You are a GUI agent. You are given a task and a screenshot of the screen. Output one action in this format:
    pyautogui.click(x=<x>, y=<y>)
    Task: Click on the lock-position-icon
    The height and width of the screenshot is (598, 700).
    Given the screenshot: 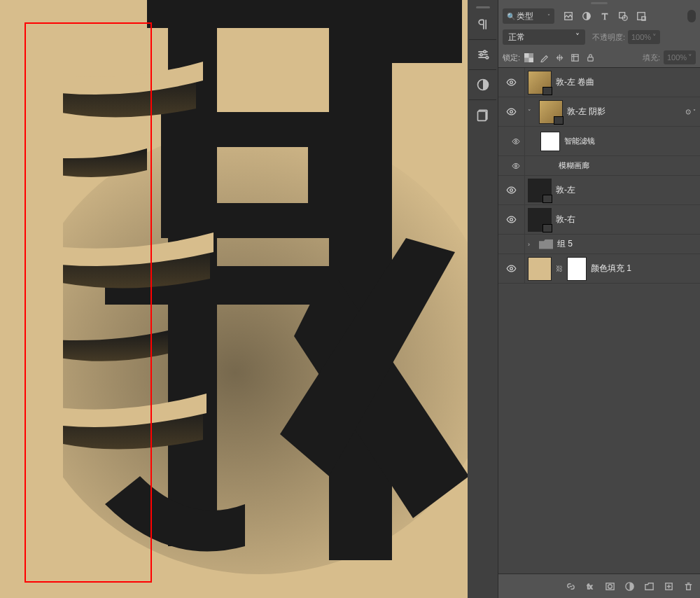 What is the action you would take?
    pyautogui.click(x=559, y=57)
    